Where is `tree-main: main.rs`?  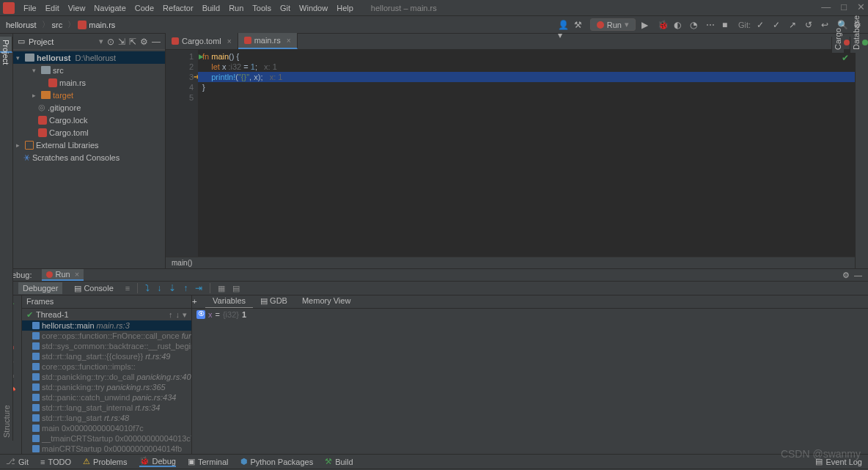 tree-main: main.rs is located at coordinates (89, 82).